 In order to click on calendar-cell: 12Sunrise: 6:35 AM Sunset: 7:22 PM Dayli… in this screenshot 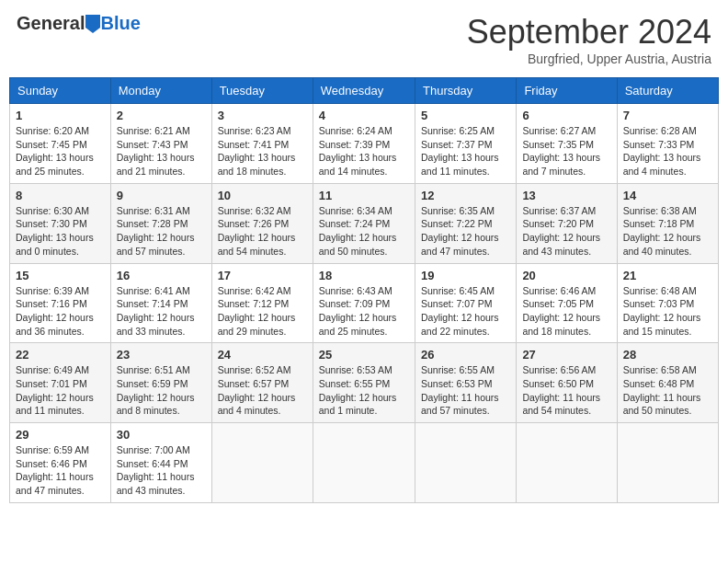, I will do `click(465, 223)`.